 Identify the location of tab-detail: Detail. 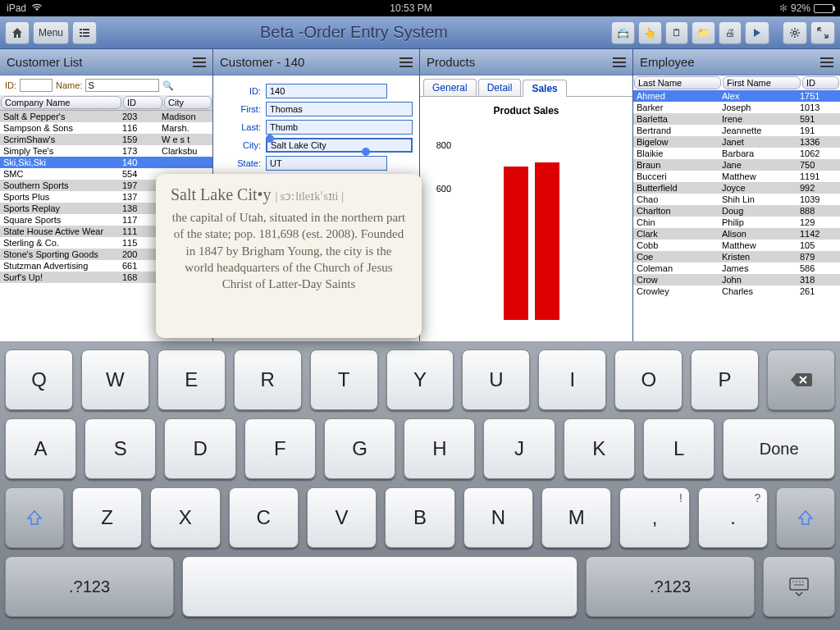
(500, 87).